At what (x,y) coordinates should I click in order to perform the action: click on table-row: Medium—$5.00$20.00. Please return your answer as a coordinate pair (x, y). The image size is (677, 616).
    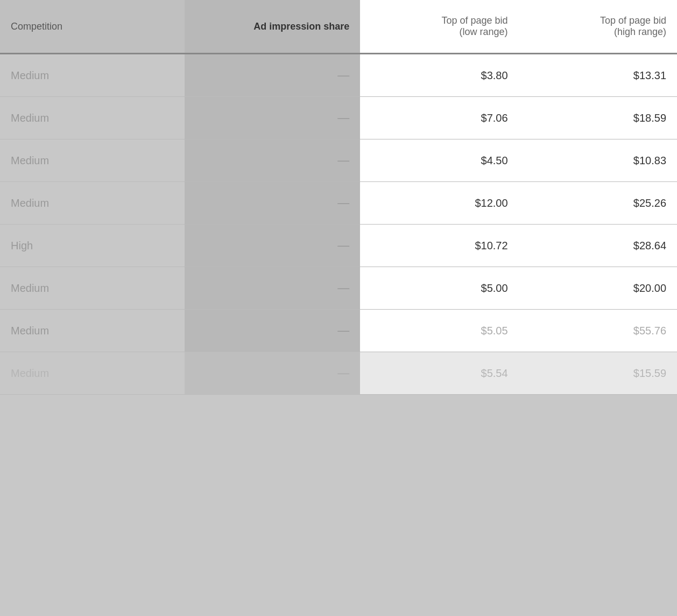
    Looking at the image, I should click on (338, 289).